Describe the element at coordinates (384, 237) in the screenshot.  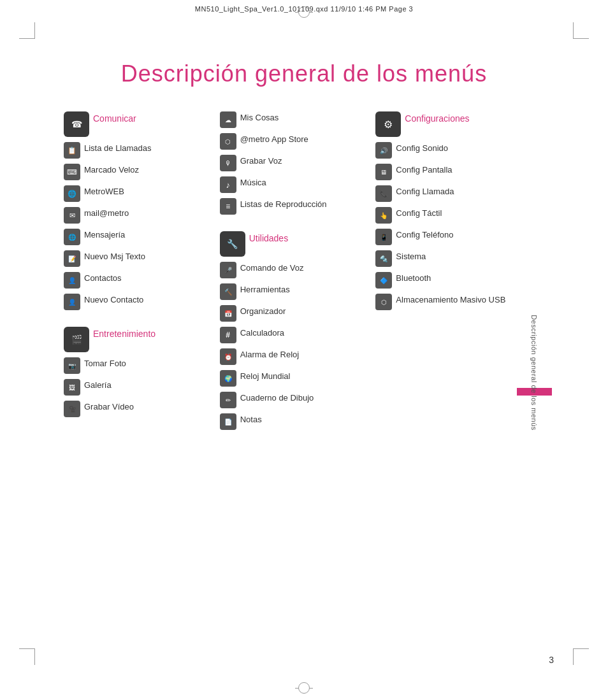
I see `config-telefono-icon: 📱` at that location.